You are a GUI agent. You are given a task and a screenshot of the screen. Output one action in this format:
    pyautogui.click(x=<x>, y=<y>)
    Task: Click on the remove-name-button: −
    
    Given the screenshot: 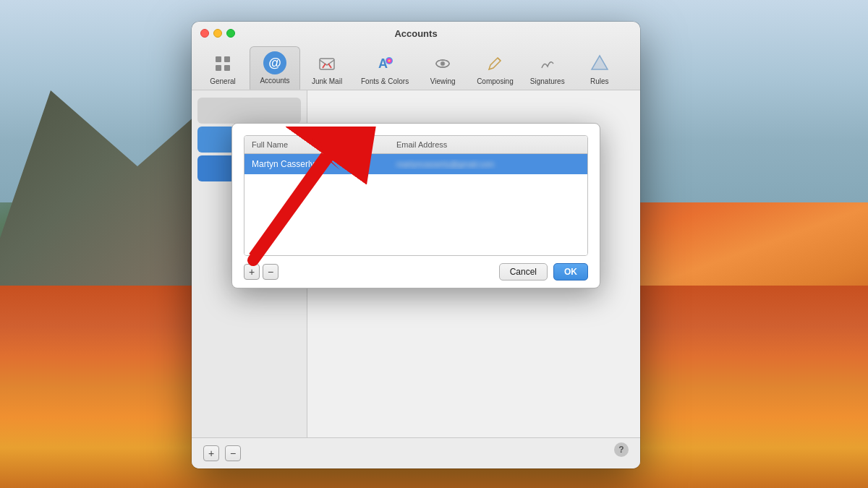 What is the action you would take?
    pyautogui.click(x=271, y=272)
    